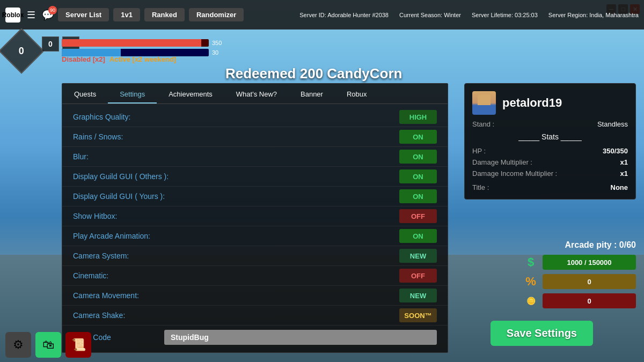 The width and height of the screenshot is (644, 362). What do you see at coordinates (418, 117) in the screenshot?
I see `toggle-button: HIGH` at bounding box center [418, 117].